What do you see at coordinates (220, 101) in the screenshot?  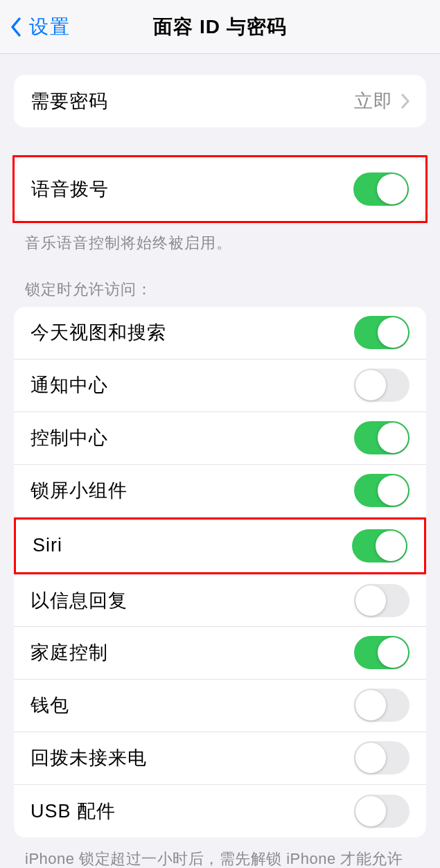 I see `require-passcode-row: 需要密码 立即` at bounding box center [220, 101].